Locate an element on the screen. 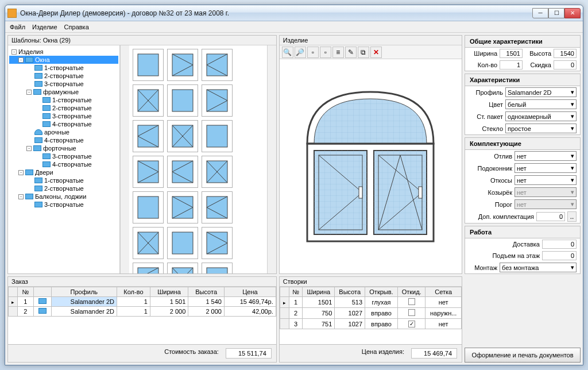 This screenshot has height=370, width=588. slopes-select: нет is located at coordinates (546, 180).